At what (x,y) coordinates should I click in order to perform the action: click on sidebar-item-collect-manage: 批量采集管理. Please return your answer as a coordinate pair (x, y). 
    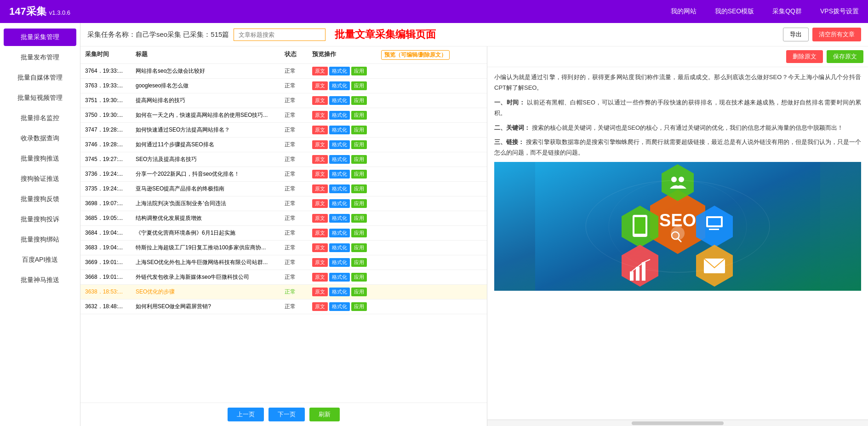
    Looking at the image, I should click on (40, 37).